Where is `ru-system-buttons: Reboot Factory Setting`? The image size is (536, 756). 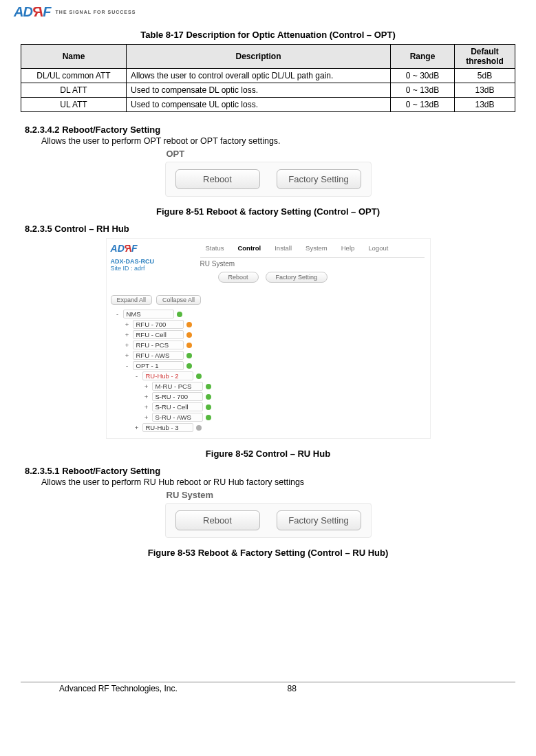 ru-system-buttons: Reboot Factory Setting is located at coordinates (312, 278).